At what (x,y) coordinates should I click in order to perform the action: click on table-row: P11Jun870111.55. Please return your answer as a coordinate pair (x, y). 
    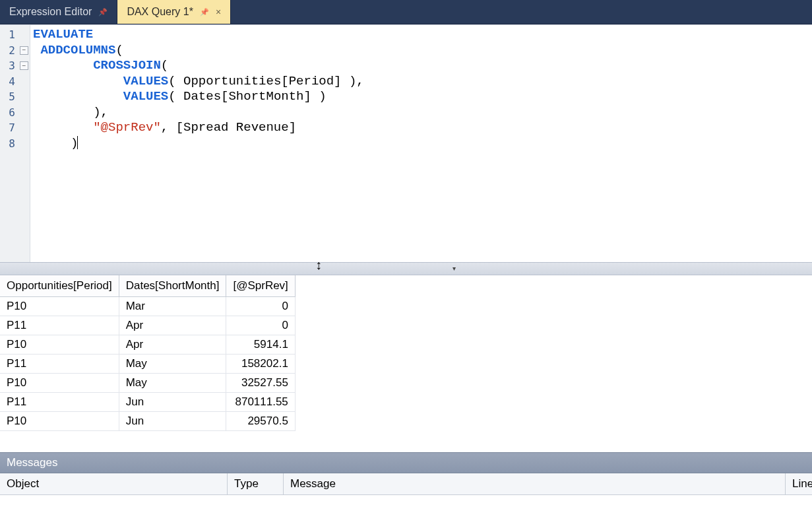
    Looking at the image, I should click on (148, 403).